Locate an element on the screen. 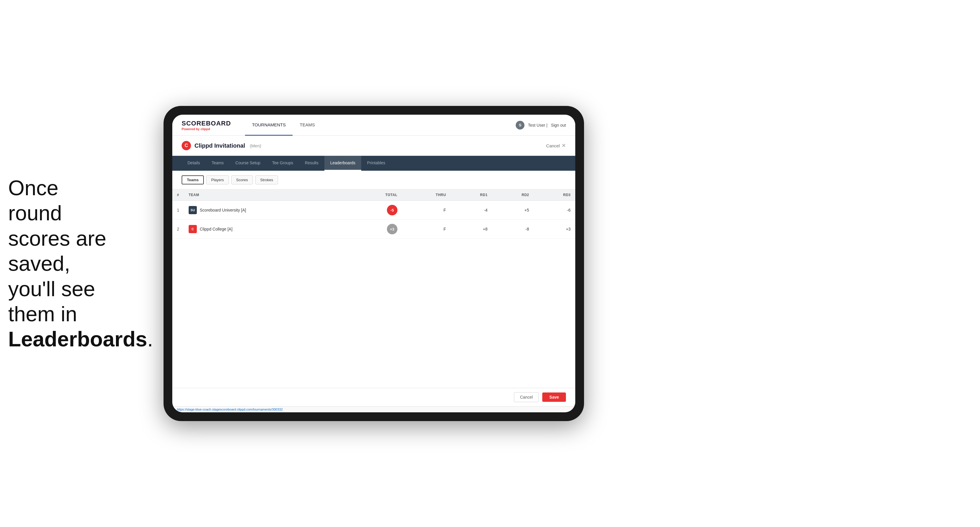 Image resolution: width=980 pixels, height=527 pixels. footer-save-button: Save is located at coordinates (554, 397).